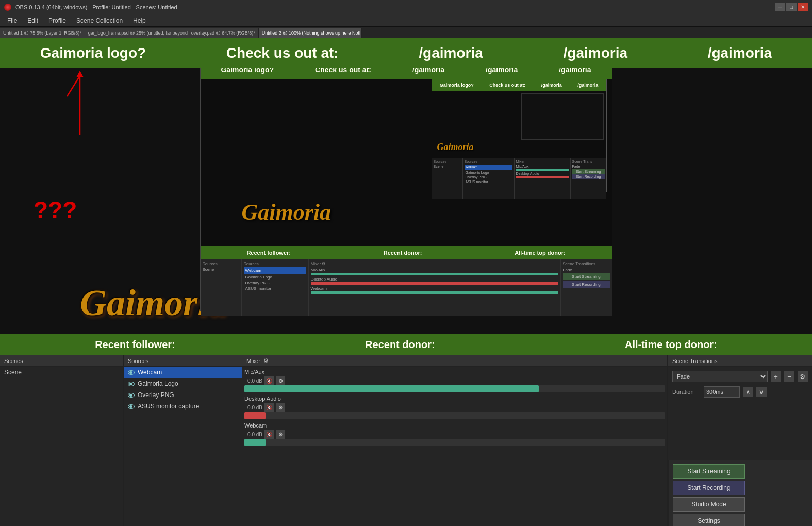  Describe the element at coordinates (139, 21) in the screenshot. I see `menu-help: Help` at that location.